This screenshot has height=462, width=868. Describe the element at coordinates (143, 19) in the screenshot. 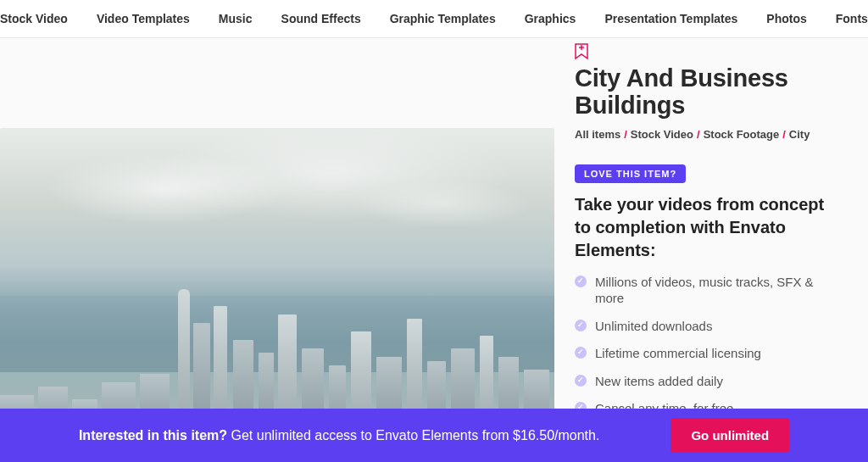

I see `nav-video-templates: Video Templates` at that location.